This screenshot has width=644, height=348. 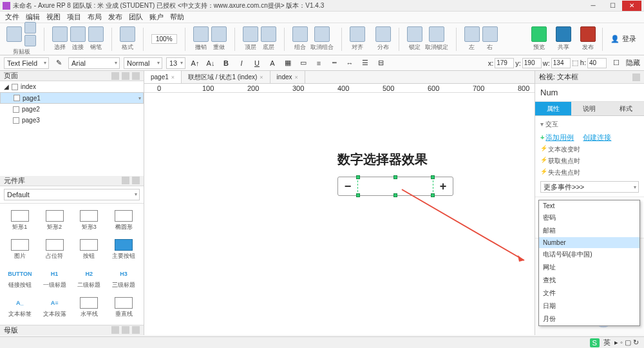 I want to click on 锁定-icon, so click(x=415, y=34).